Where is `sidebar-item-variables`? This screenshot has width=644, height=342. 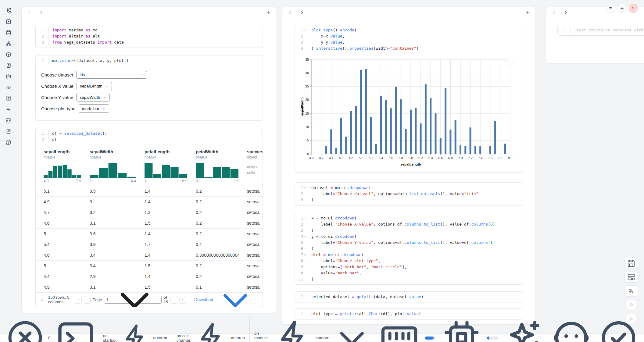 sidebar-item-variables is located at coordinates (9, 22).